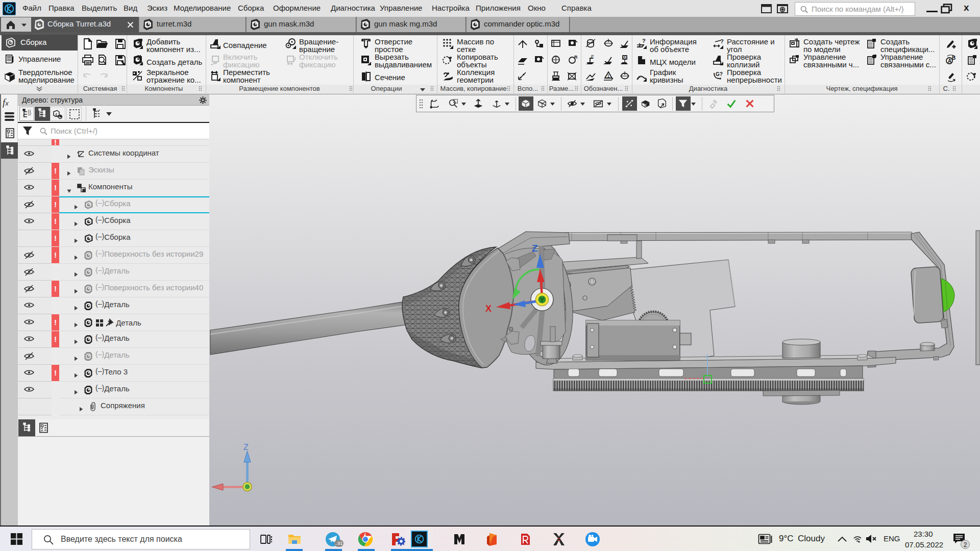  What do you see at coordinates (608, 76) in the screenshot?
I see `svg-text: 1` at bounding box center [608, 76].